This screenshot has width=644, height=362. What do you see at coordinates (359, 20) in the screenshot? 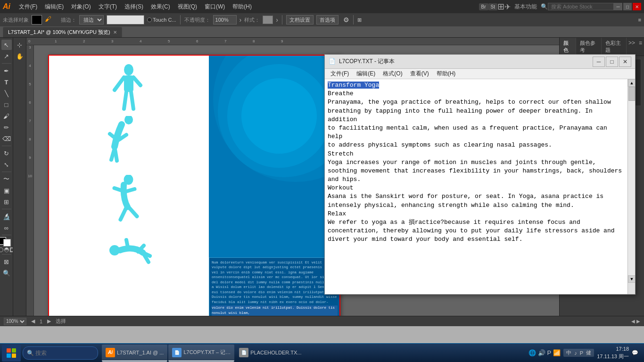
I see `arrange-options: ⊞` at bounding box center [359, 20].